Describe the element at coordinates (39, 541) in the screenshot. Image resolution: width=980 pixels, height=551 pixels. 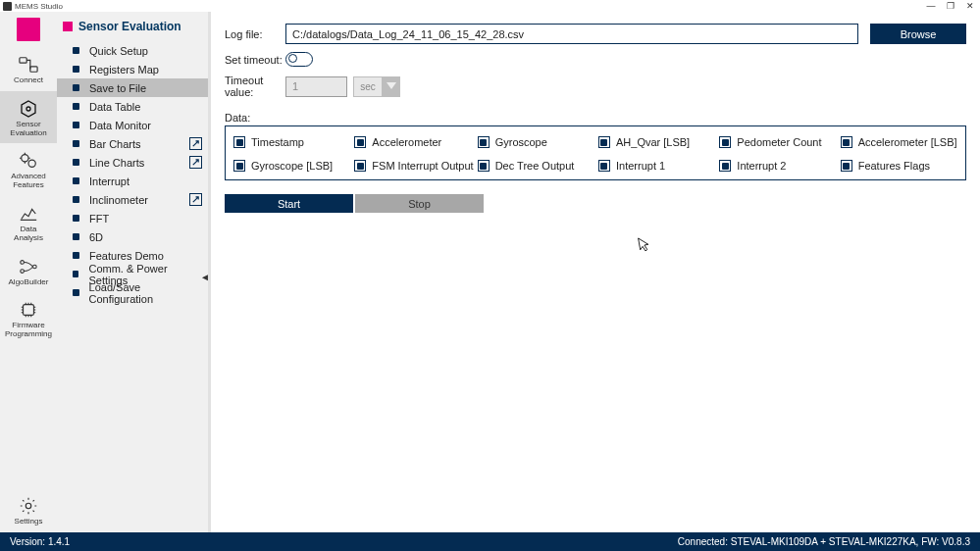
I see `version-text: Version: 1.4.1` at that location.